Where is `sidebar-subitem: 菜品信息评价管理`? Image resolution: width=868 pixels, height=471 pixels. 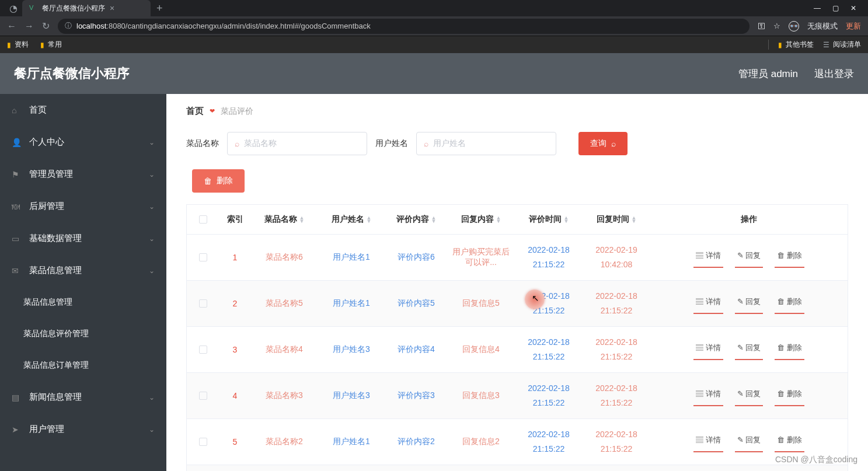 sidebar-subitem: 菜品信息评价管理 is located at coordinates (83, 334).